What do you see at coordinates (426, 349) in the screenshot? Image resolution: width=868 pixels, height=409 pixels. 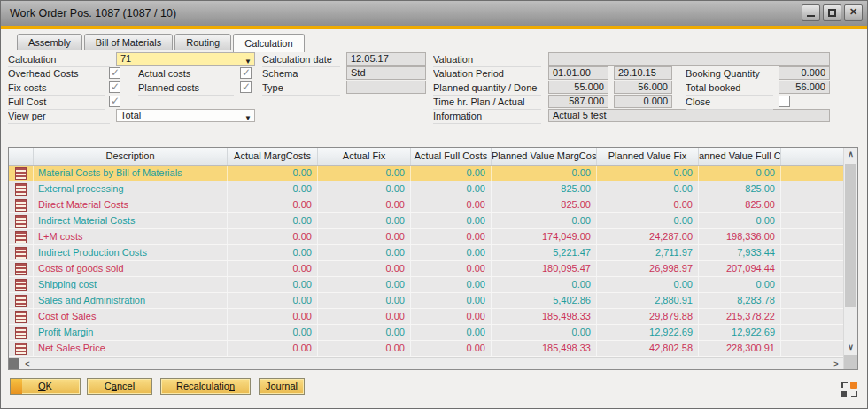 I see `table-row: Net Sales Price0.000.000.00185,498.3342,…` at bounding box center [426, 349].